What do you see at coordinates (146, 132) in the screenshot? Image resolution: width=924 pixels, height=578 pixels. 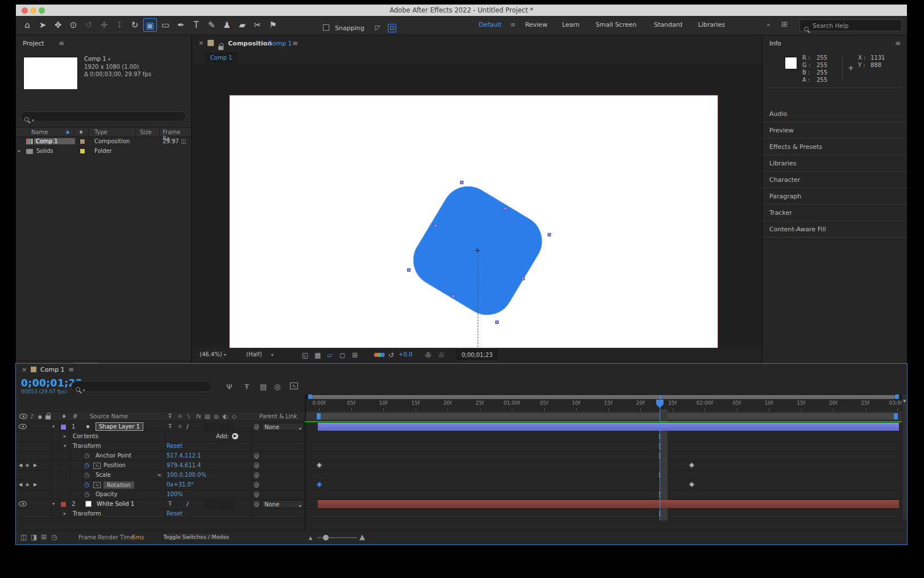 I see `column-size: Size` at bounding box center [146, 132].